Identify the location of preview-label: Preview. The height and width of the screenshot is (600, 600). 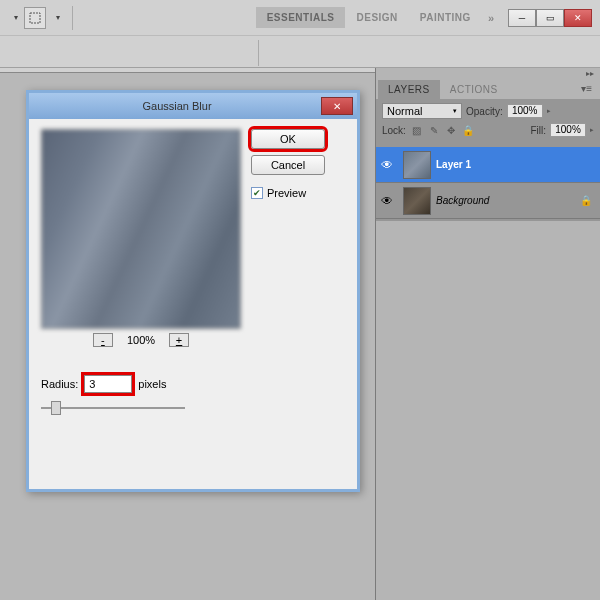
(286, 193).